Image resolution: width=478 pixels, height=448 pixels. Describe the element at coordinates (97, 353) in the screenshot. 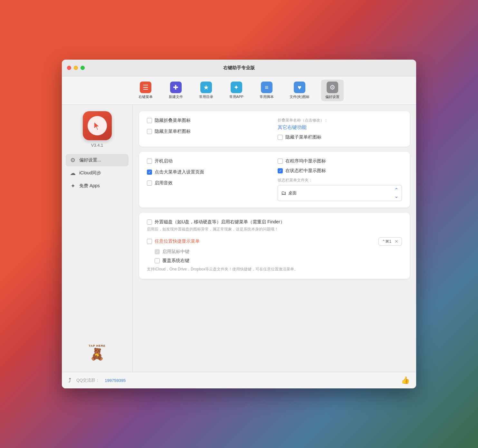

I see `tap-here-button: TAP HERE 🧸` at that location.